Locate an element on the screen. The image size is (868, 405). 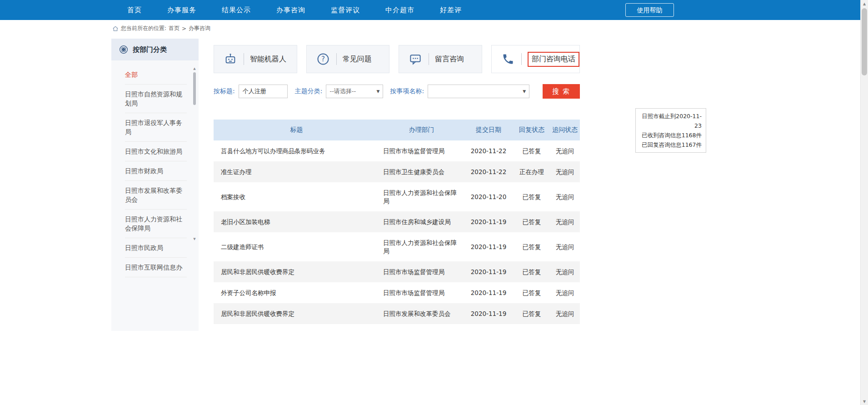
column-header-department: 办理部门 is located at coordinates (422, 130).